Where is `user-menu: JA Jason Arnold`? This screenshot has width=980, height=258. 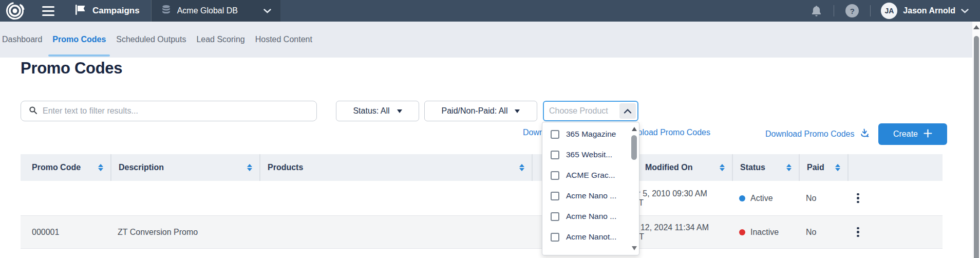
user-menu: JA Jason Arnold is located at coordinates (919, 11).